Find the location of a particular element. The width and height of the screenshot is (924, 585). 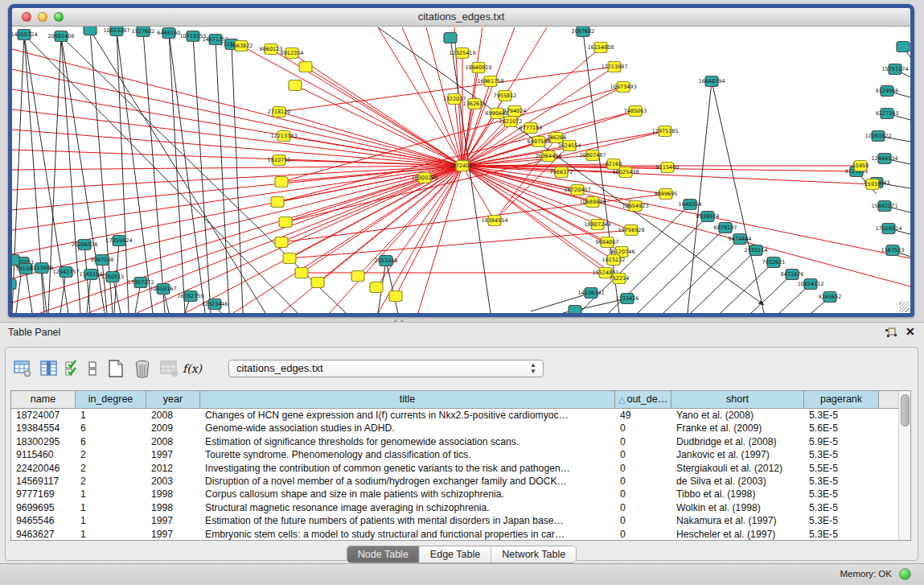

cell-title: Embryonic stem cells: a model to study s… is located at coordinates (408, 534).